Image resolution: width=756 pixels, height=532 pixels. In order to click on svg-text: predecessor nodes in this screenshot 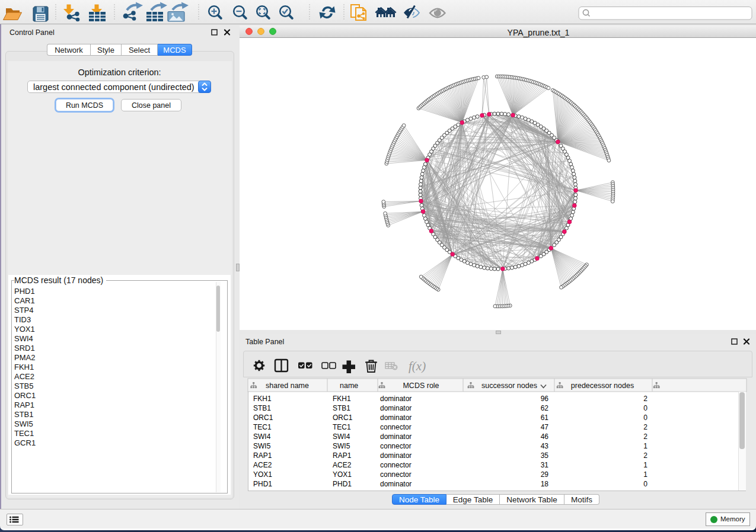, I will do `click(602, 386)`.